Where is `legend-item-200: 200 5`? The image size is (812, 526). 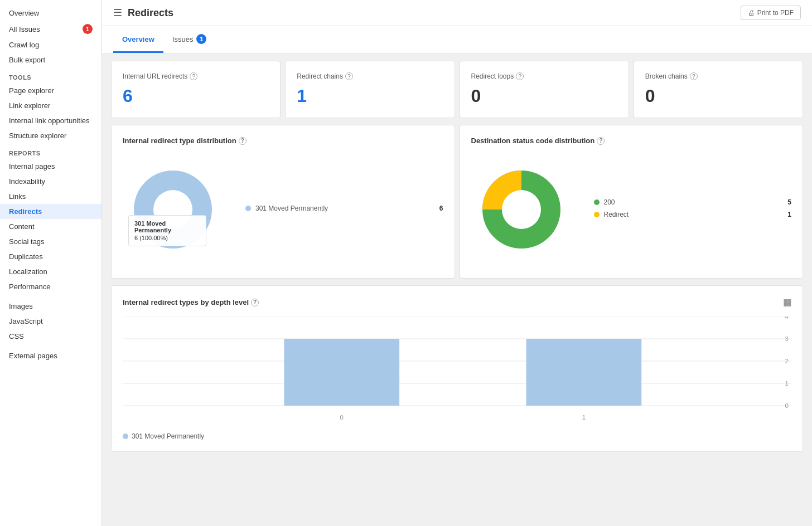
legend-item-200: 200 5 is located at coordinates (693, 202).